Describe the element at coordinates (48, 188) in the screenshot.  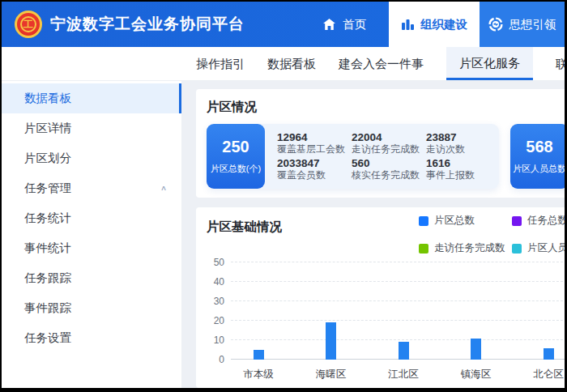
I see `sidebar-item-label: 任务管理` at that location.